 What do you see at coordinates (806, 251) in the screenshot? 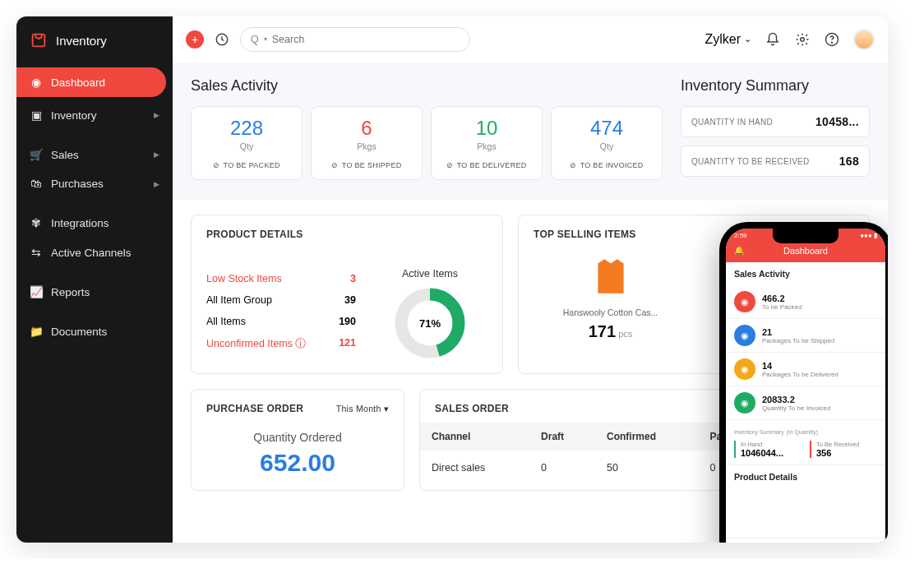
I see `phone-title: Dashboard` at bounding box center [806, 251].